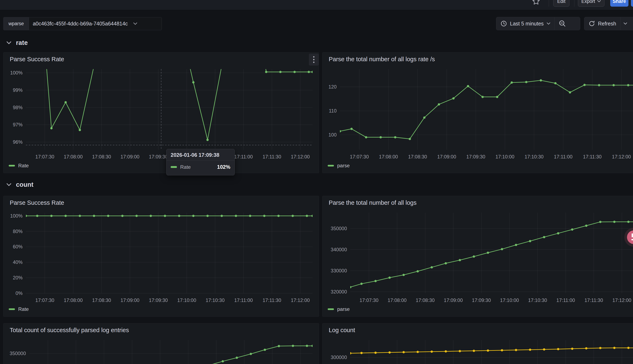 This screenshot has width=633, height=364. Describe the element at coordinates (18, 232) in the screenshot. I see `svg-text: 80%` at that location.